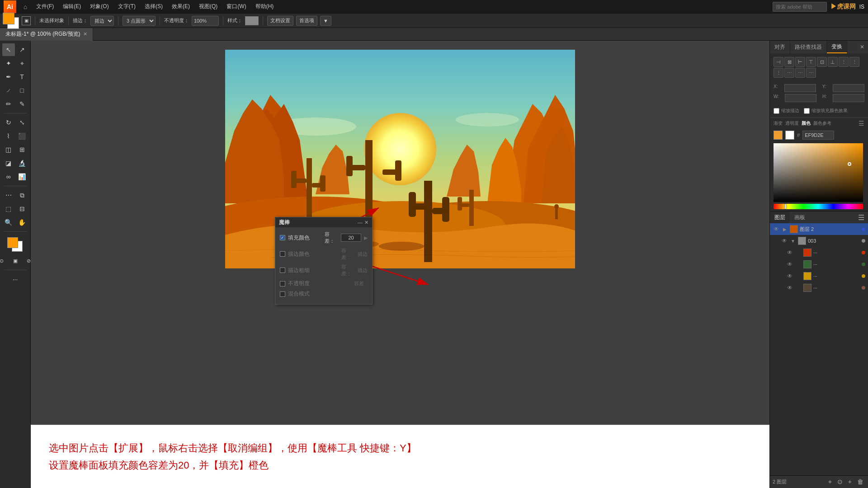 The width and height of the screenshot is (868, 488). I want to click on tab-transform: 变换, so click(837, 47).